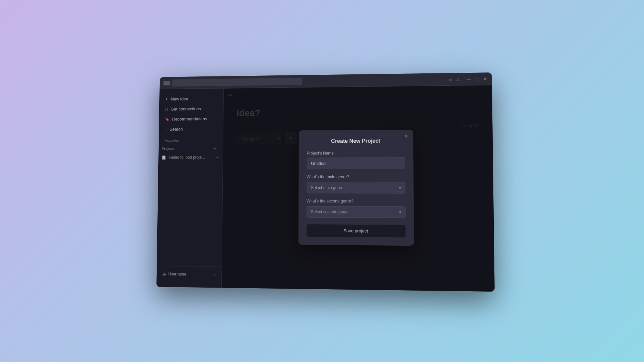 This screenshot has height=362, width=644. Describe the element at coordinates (356, 208) in the screenshot. I see `second-genre-group: What's the second genre? Select second g…` at that location.